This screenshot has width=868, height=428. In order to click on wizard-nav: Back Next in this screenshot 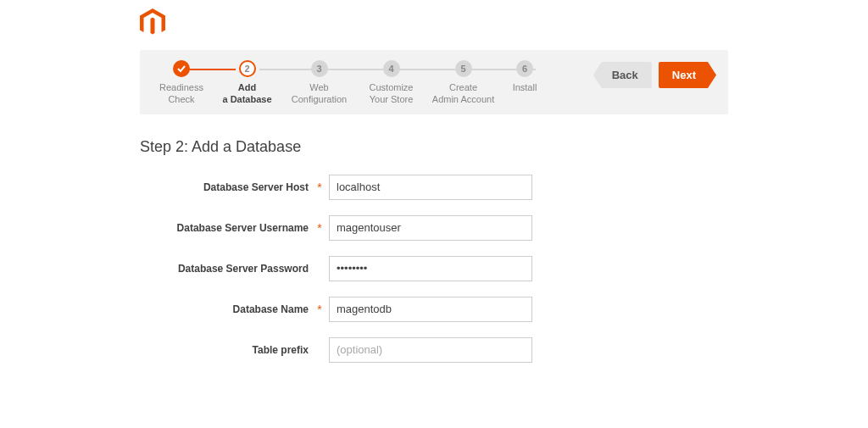, I will do `click(654, 75)`.